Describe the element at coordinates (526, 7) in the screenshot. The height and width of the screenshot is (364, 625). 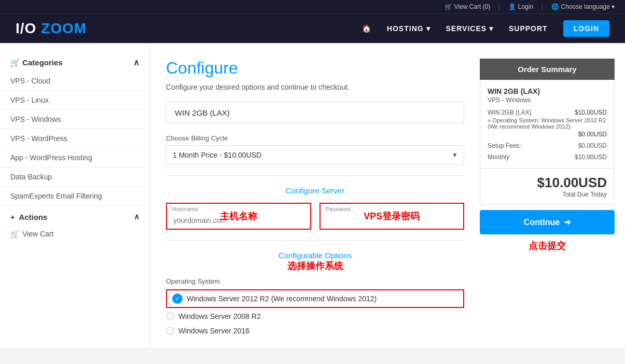
I see `login-label: Login` at that location.